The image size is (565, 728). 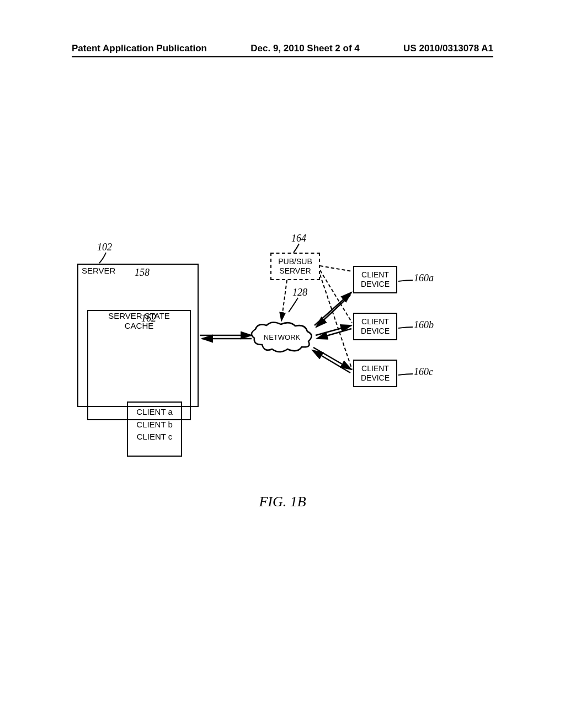 What do you see at coordinates (282, 57) in the screenshot?
I see `header-rule` at bounding box center [282, 57].